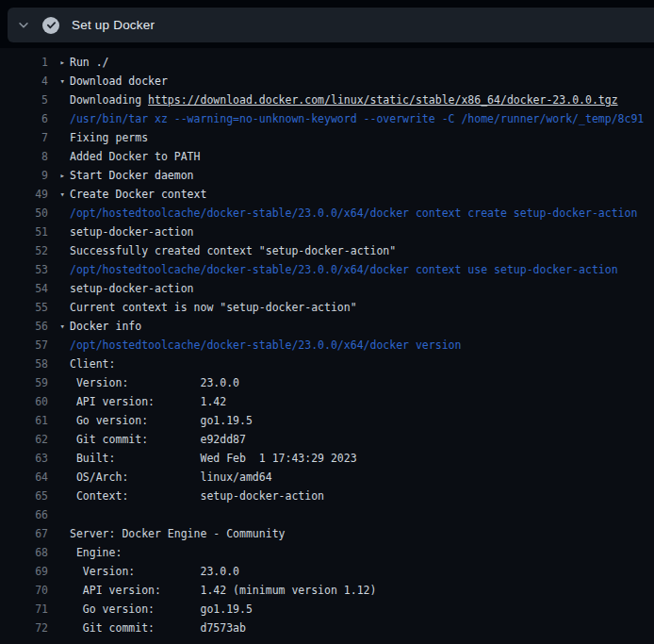 Image resolution: width=654 pixels, height=644 pixels. What do you see at coordinates (25, 609) in the screenshot?
I see `line-number: 71` at bounding box center [25, 609].